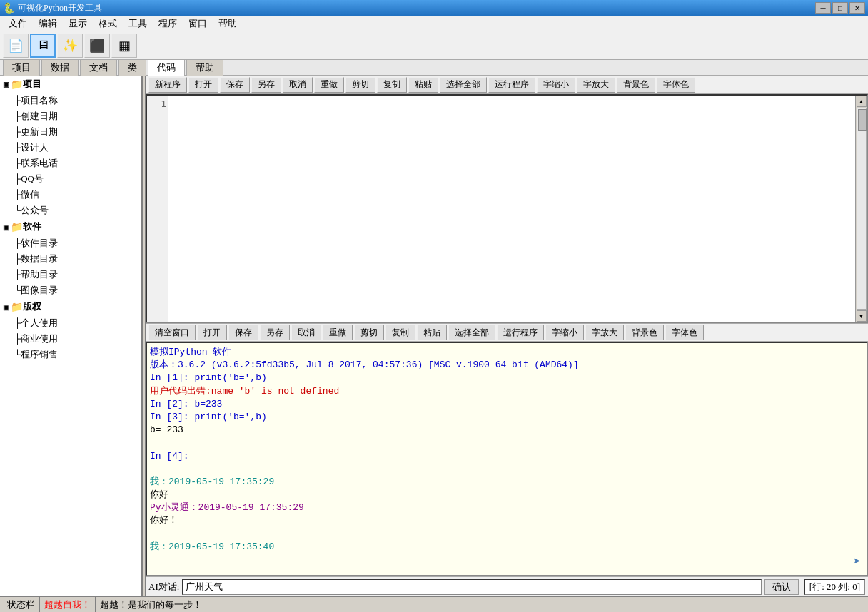 Image resolution: width=868 pixels, height=612 pixels. Describe the element at coordinates (862, 101) in the screenshot. I see `scroll-up-arrow: ▲` at that location.